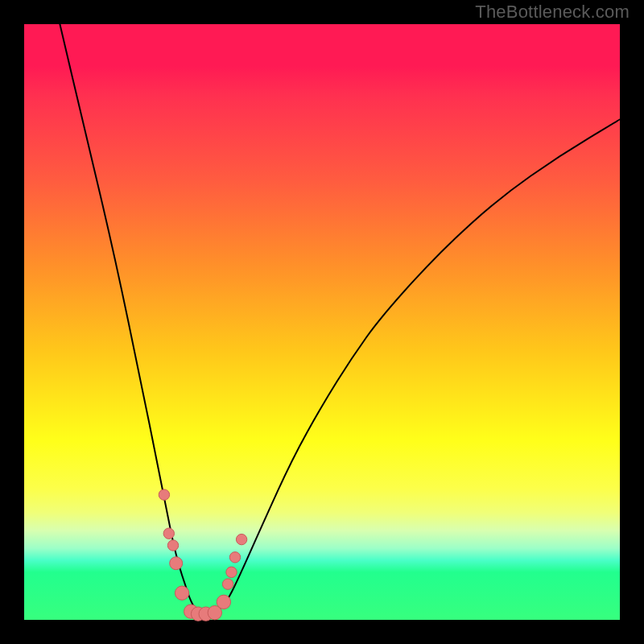 This screenshot has width=644, height=644. What do you see at coordinates (552, 12) in the screenshot?
I see `watermark-label: TheBottleneck.com` at bounding box center [552, 12].